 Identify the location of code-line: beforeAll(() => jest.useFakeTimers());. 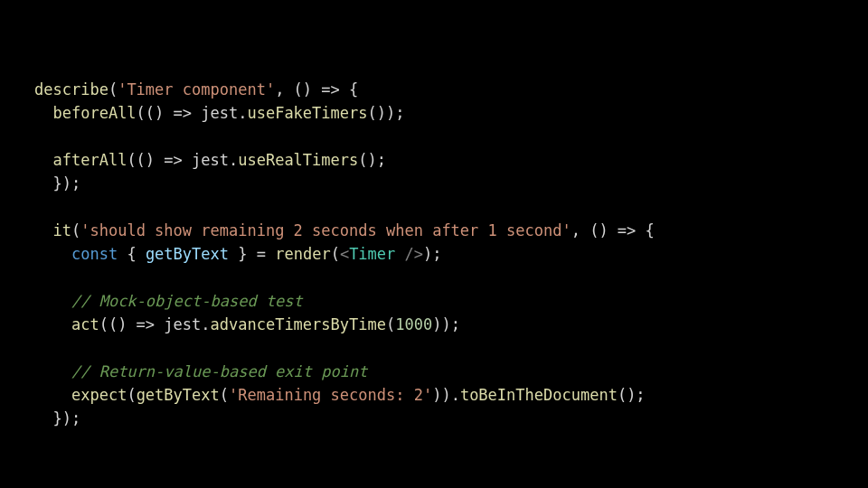
(219, 113).